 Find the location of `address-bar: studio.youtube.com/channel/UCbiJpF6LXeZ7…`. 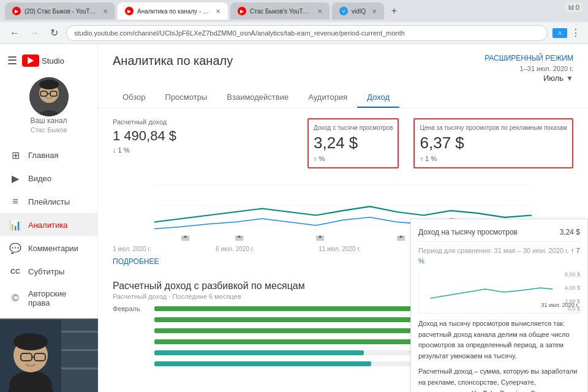

address-bar: studio.youtube.com/channel/UCbiJpF6LXeZ7… is located at coordinates (307, 33).